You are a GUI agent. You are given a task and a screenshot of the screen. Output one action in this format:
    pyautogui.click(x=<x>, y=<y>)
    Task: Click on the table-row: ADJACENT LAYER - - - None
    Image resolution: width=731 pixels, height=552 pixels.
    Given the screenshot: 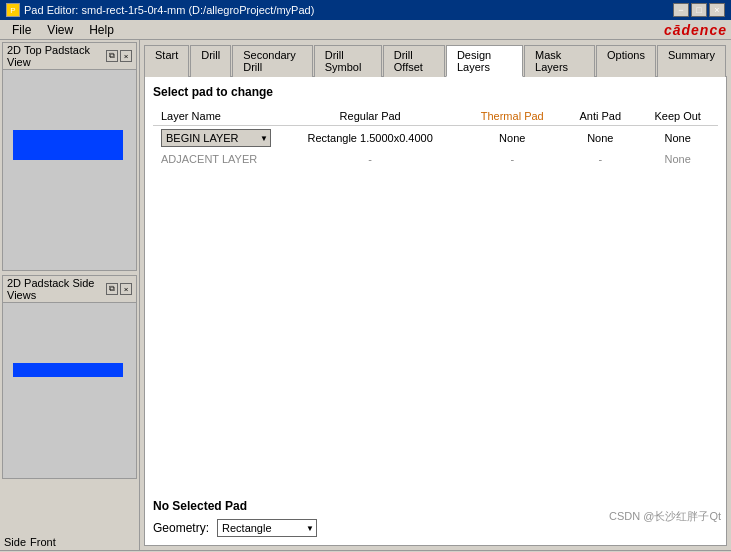 What is the action you would take?
    pyautogui.click(x=436, y=159)
    